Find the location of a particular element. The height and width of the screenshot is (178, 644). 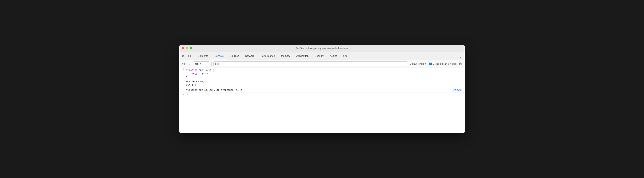

tab-network: Network is located at coordinates (250, 56).